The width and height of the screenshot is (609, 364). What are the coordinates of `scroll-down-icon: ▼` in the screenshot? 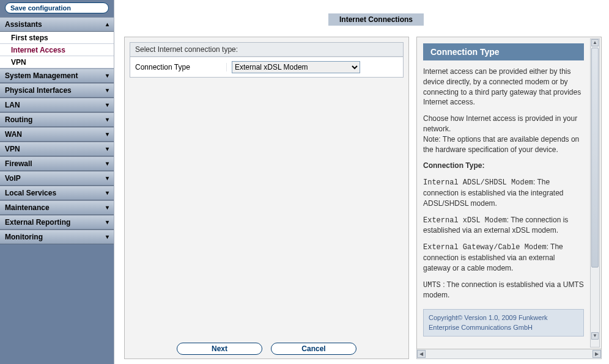 It's located at (595, 336).